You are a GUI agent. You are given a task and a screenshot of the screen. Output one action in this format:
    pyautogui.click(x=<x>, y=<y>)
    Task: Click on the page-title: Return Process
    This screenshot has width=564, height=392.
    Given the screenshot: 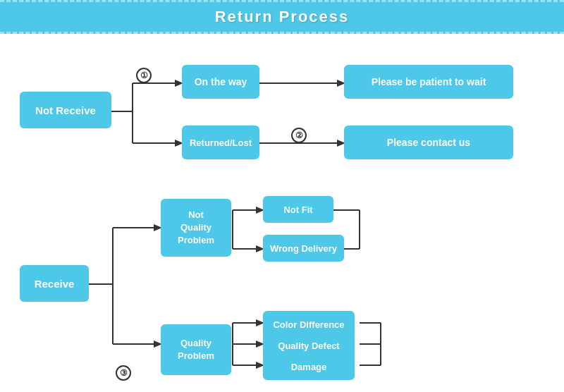 What is the action you would take?
    pyautogui.click(x=282, y=17)
    